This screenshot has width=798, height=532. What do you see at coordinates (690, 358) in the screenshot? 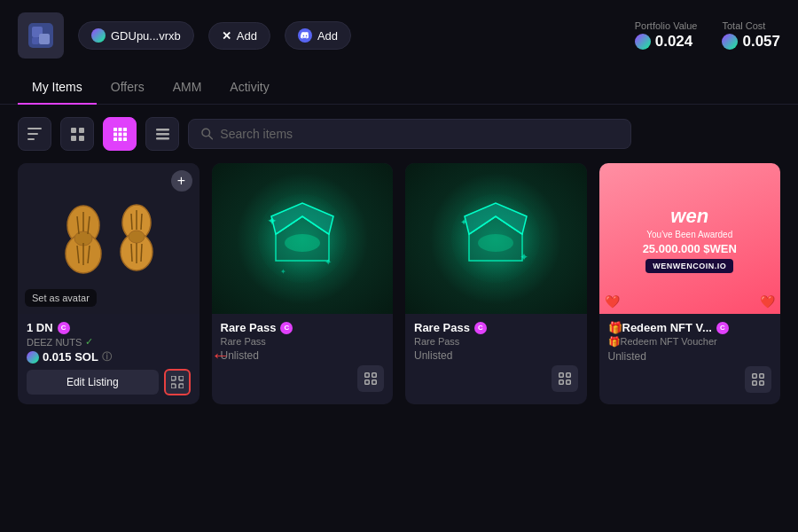
I see `item-info-nft: 🎁Redeem NFT V... C 🎁Redeem NFT Voucher U…` at bounding box center [690, 358].